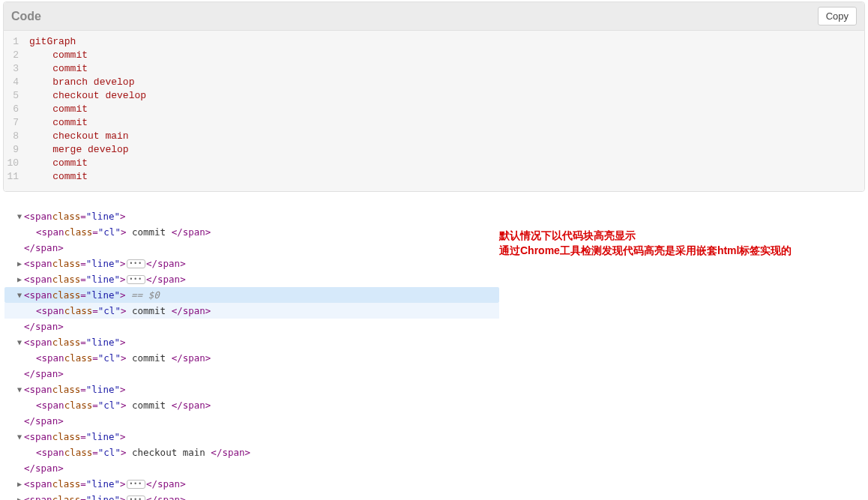  I want to click on code-line: 7 commit, so click(434, 123).